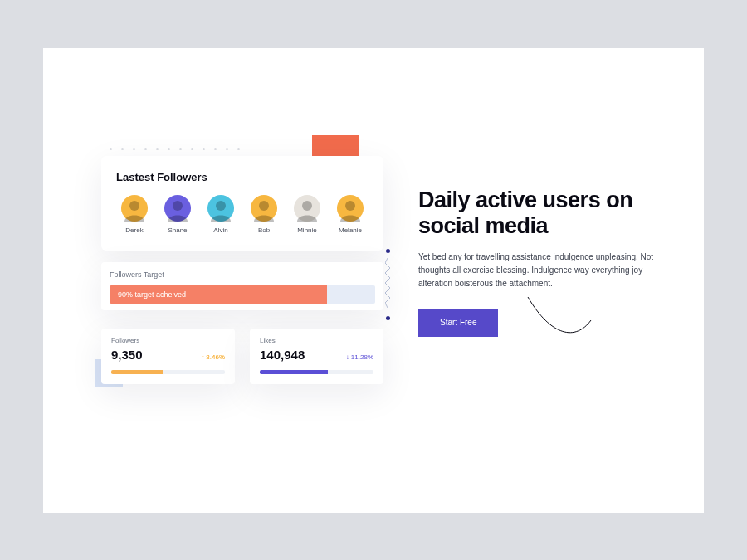  What do you see at coordinates (168, 355) in the screenshot?
I see `followers-value-row: 9,350 ↑8.46%` at bounding box center [168, 355].